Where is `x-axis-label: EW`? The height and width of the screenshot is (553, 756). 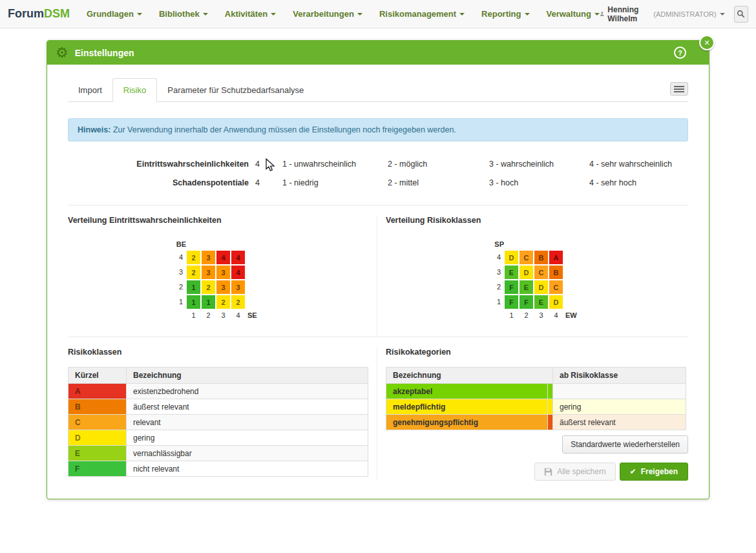 x-axis-label: EW is located at coordinates (570, 315).